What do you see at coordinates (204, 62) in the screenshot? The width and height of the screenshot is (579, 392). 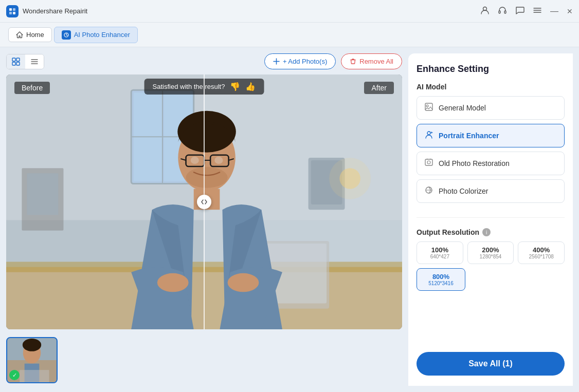 I see `toolbar: + Add Photo(s) Remove All` at bounding box center [204, 62].